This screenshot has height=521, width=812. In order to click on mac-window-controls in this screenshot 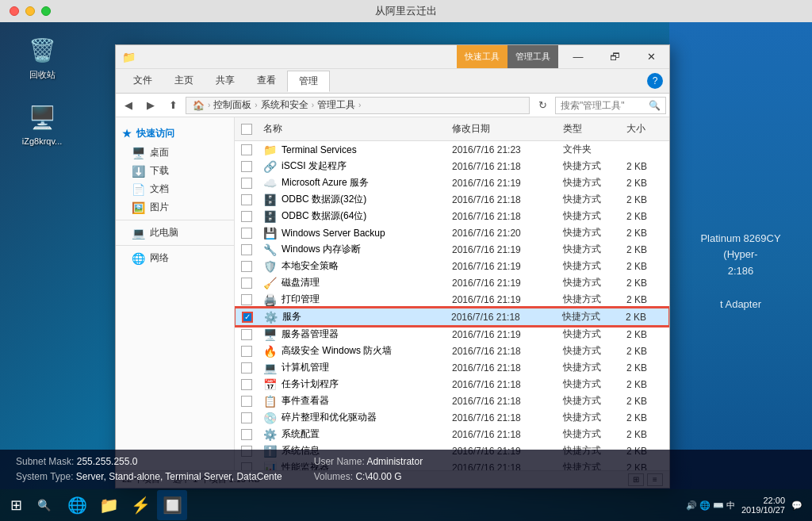, I will do `click(30, 11)`.